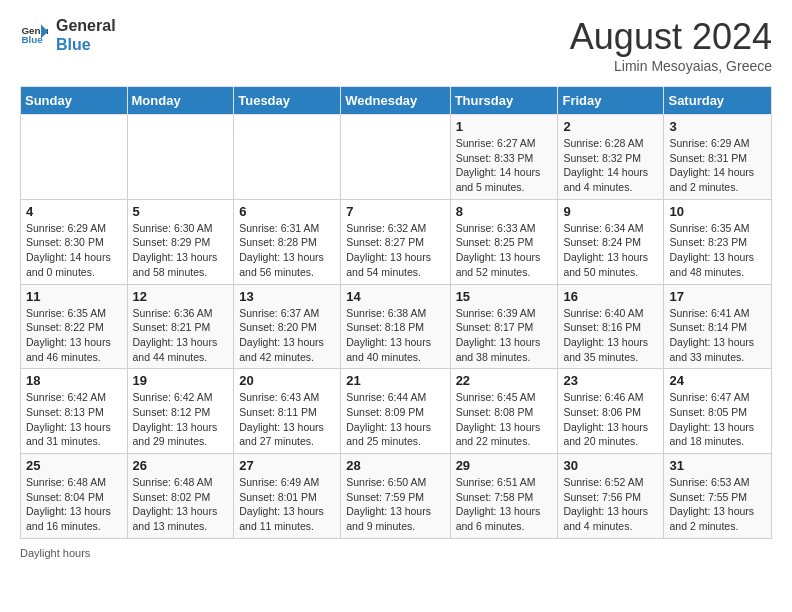 Image resolution: width=792 pixels, height=612 pixels. Describe the element at coordinates (181, 420) in the screenshot. I see `day-info: Sunrise: 6:42 AMSunset: 8:12 PMDaylight:…` at that location.